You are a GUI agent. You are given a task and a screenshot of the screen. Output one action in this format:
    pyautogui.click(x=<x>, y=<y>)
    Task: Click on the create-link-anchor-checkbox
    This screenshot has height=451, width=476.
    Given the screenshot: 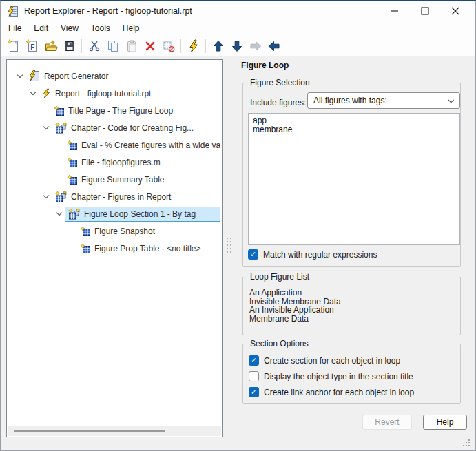 What is the action you would take?
    pyautogui.click(x=253, y=392)
    